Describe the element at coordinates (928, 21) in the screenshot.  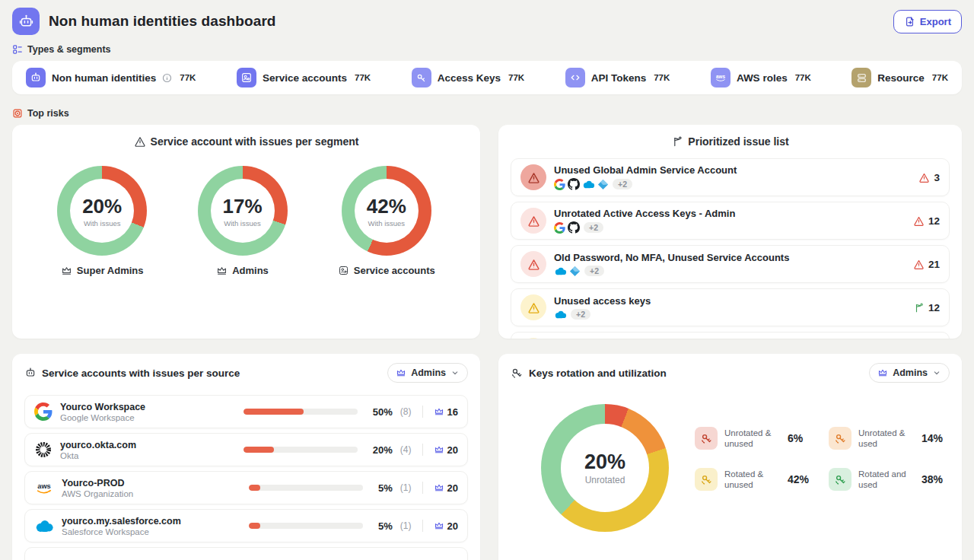
I see `export-button: Export` at that location.